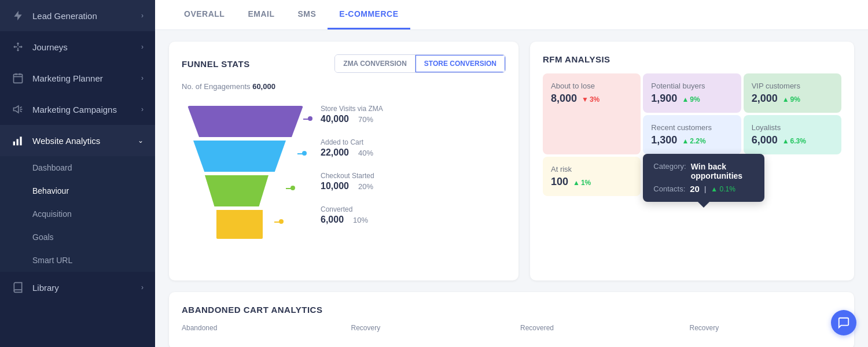  Describe the element at coordinates (596, 330) in the screenshot. I see `abandoned-col-3: Recovered` at that location.